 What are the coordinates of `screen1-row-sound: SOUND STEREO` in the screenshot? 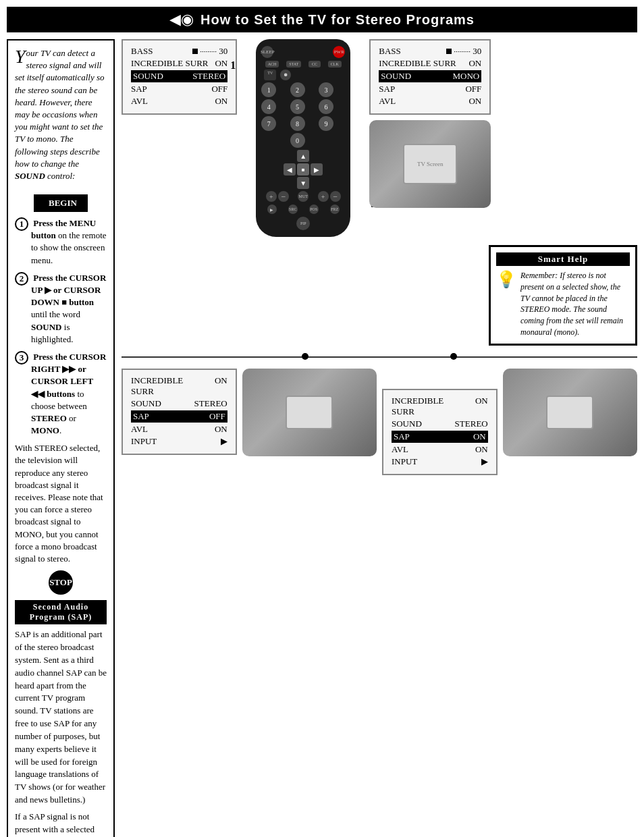 It's located at (180, 76).